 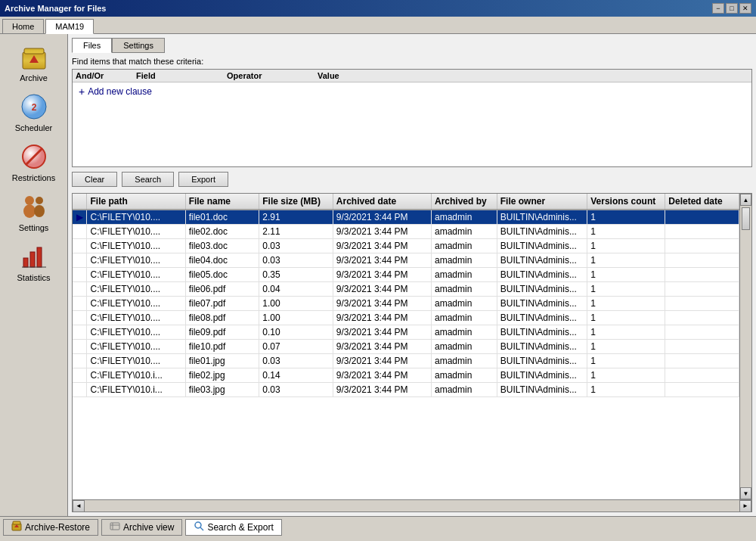 What do you see at coordinates (745, 200) in the screenshot?
I see `scroll-up-button: ▲` at bounding box center [745, 200].